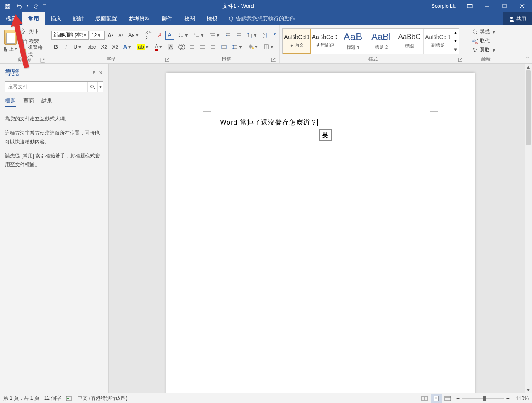 This screenshot has width=532, height=403. What do you see at coordinates (121, 35) in the screenshot?
I see `shrink-font-button: A▾` at bounding box center [121, 35].